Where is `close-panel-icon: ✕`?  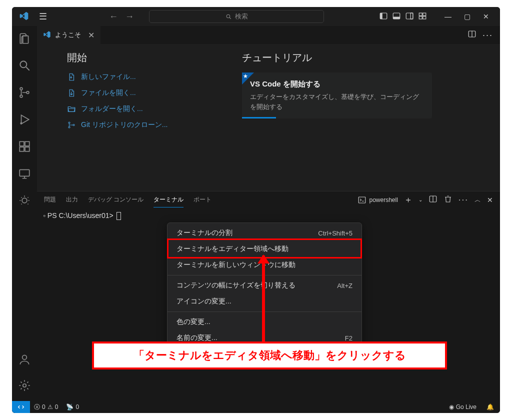
close-panel-icon: ✕ is located at coordinates (490, 200).